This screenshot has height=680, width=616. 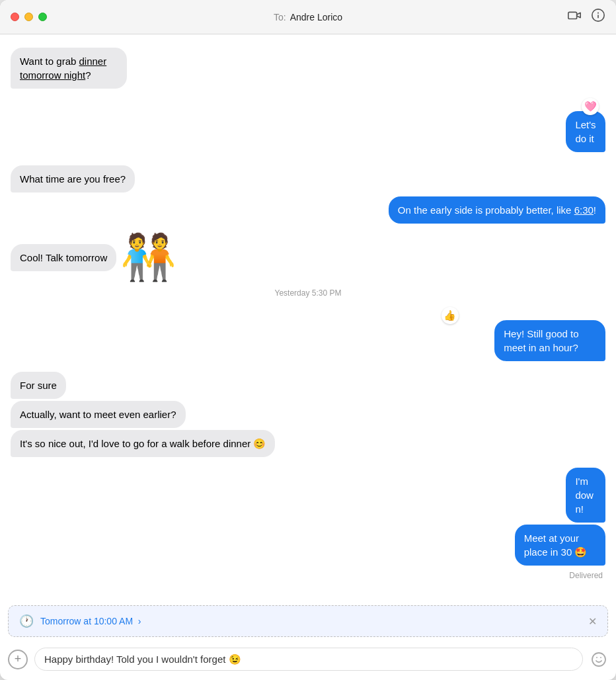 What do you see at coordinates (308, 293) in the screenshot?
I see `timestamp-divider: Yesterday 5:30 PM` at bounding box center [308, 293].